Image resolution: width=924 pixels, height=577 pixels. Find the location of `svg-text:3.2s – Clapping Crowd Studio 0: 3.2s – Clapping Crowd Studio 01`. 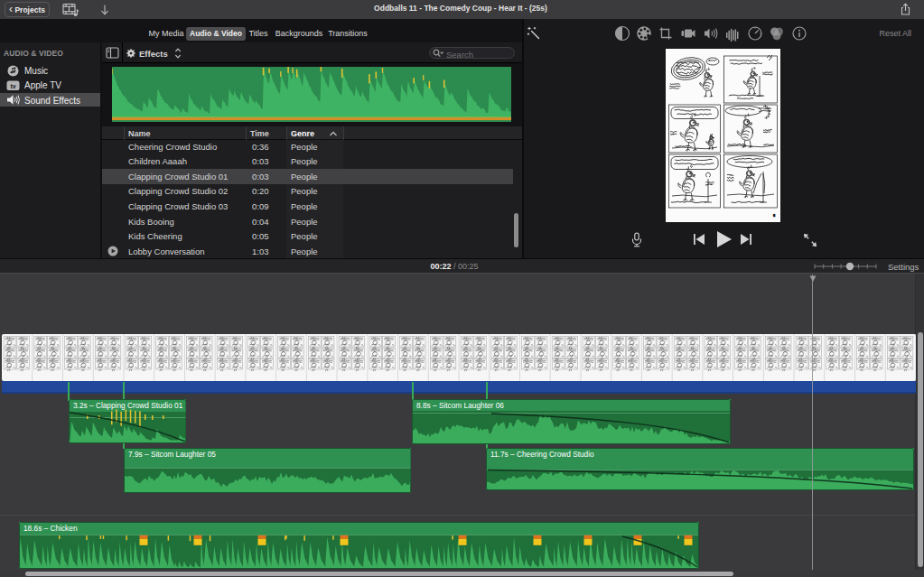

svg-text:3.2s – Clapping Crowd Studio 0: 3.2s – Clapping Crowd Studio 01 is located at coordinates (128, 405).